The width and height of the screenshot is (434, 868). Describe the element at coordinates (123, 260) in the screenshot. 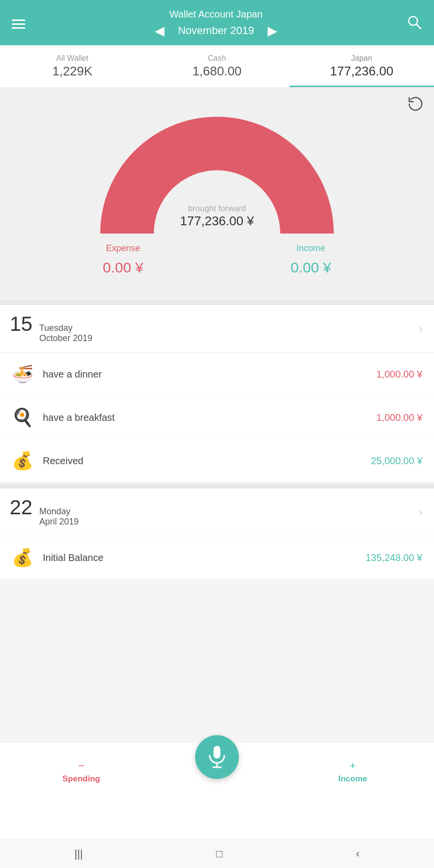

I see `expense-summary: Expense 0.00 ¥` at that location.